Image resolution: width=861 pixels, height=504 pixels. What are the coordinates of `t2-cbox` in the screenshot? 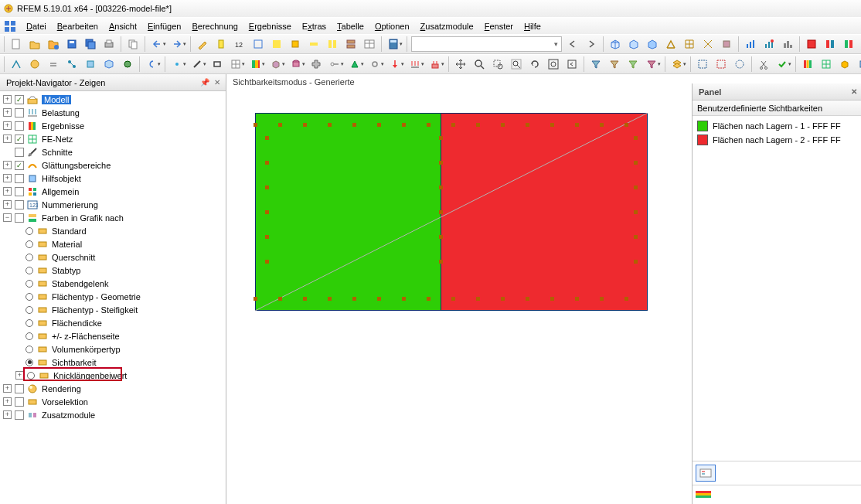 It's located at (845, 64).